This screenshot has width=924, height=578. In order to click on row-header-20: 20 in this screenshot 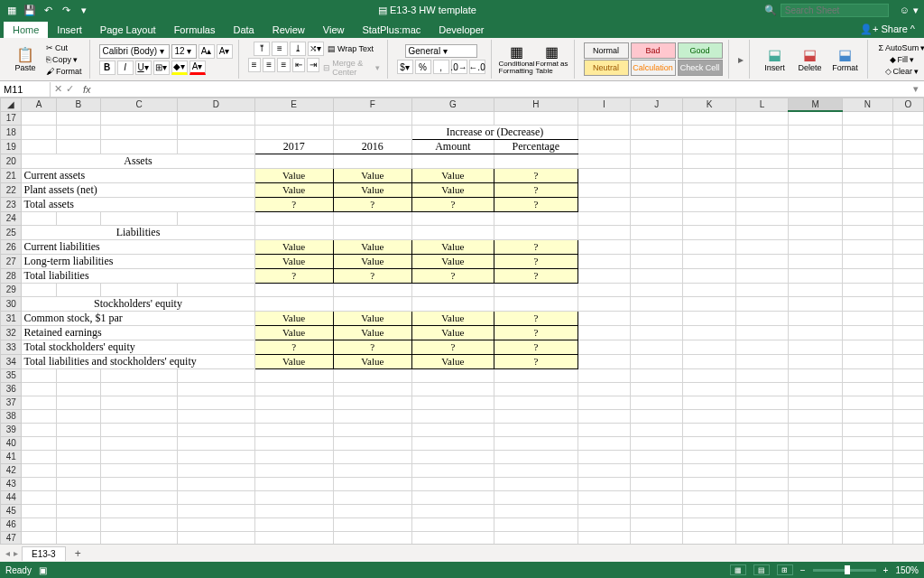, I will do `click(11, 161)`.